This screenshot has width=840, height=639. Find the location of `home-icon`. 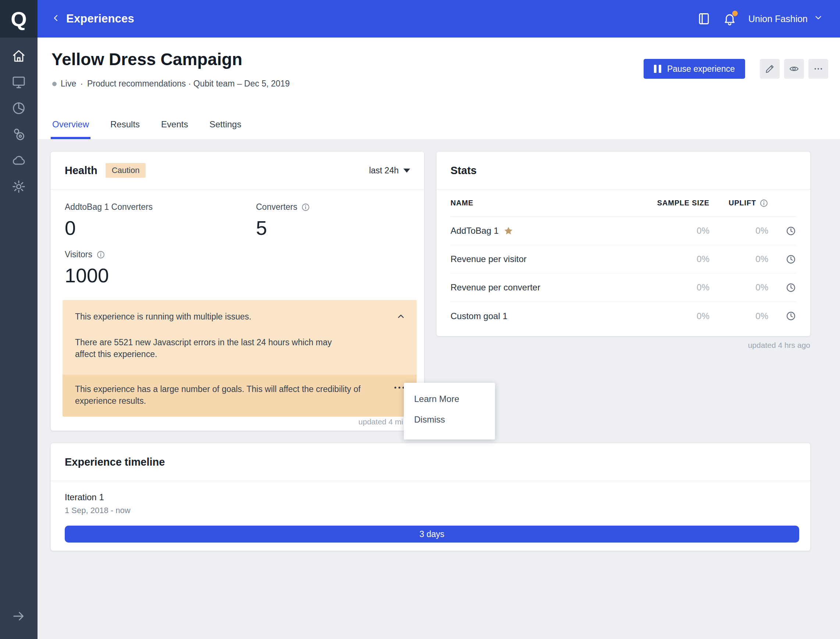

home-icon is located at coordinates (19, 56).